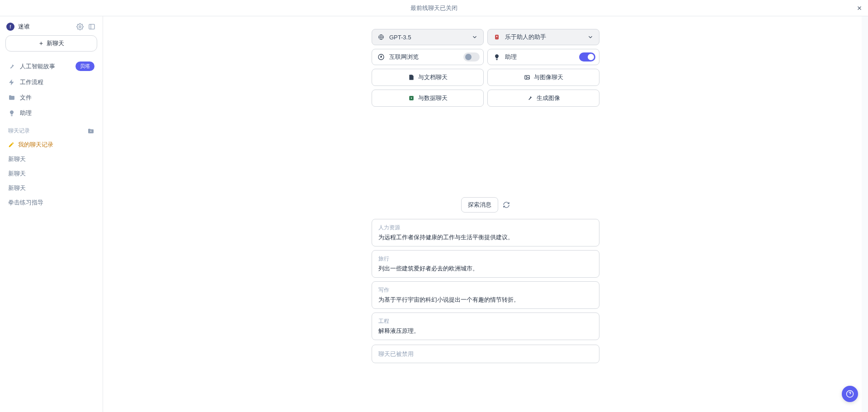  I want to click on compass-icon, so click(381, 57).